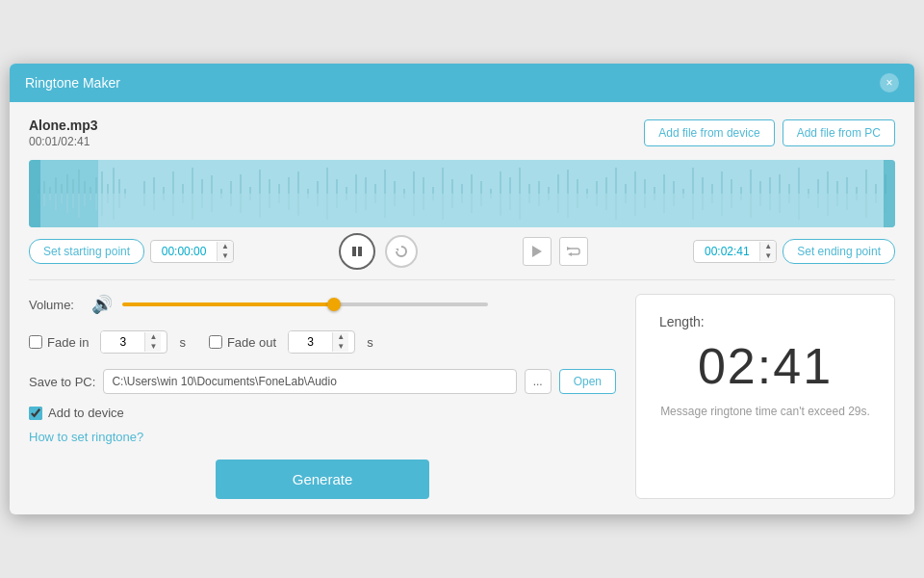  Describe the element at coordinates (322, 304) in the screenshot. I see `volume-row: Volume: 🔊` at that location.